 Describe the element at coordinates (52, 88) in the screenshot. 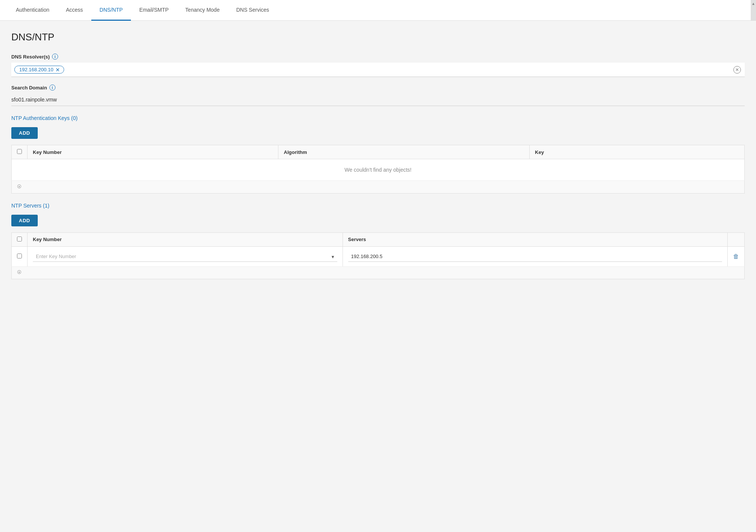

I see `search-domain-info-icon: i` at that location.